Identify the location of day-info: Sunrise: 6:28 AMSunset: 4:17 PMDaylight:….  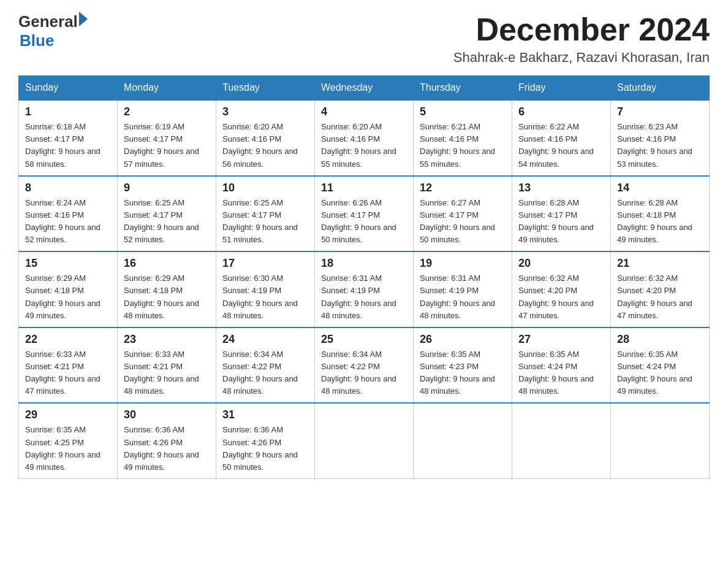
(561, 222).